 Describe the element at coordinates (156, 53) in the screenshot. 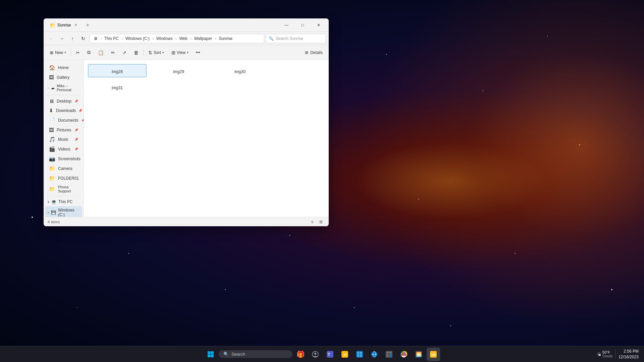

I see `sort-button: ⇅ Sort ▾` at that location.